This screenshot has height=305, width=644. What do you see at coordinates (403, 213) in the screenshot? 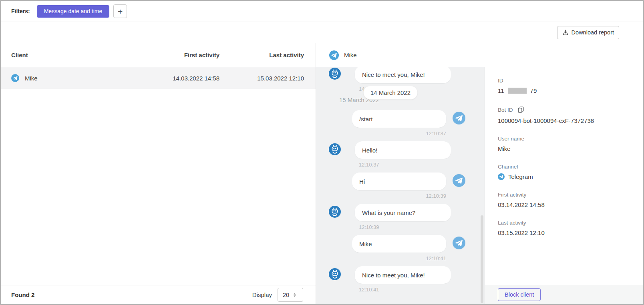
I see `message-bubble: What is your name?` at bounding box center [403, 213].